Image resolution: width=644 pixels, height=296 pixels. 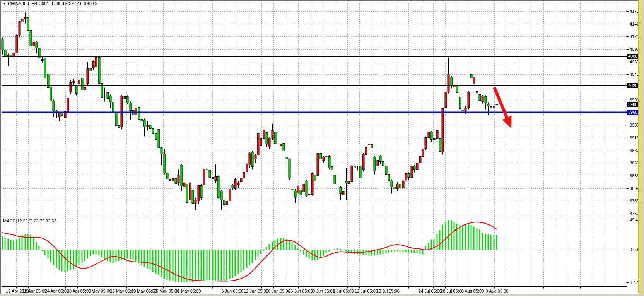 What do you see at coordinates (452, 291) in the screenshot?
I see `time-axis-label: 28 Jul 05:00` at bounding box center [452, 291].